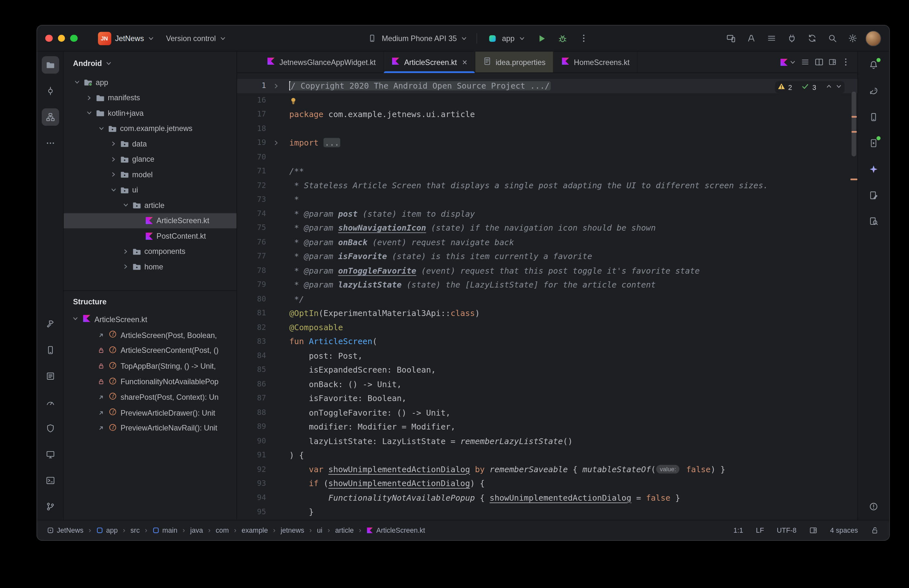 The height and width of the screenshot is (588, 909). I want to click on device-selector: Medium Phone API 35, so click(417, 38).